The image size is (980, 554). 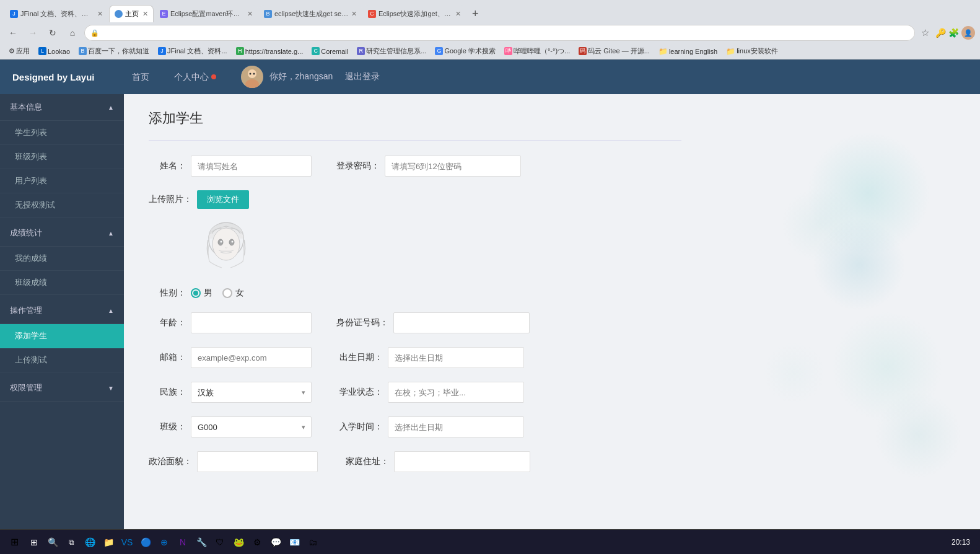 What do you see at coordinates (71, 542) in the screenshot?
I see `taskbar-icon-task-view: ⧉` at bounding box center [71, 542].